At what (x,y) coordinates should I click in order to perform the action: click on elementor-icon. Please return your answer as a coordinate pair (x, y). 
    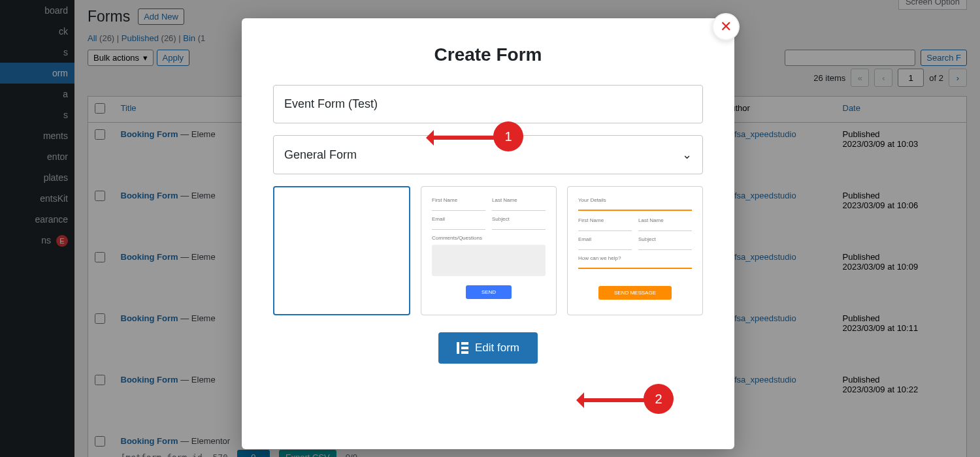
    Looking at the image, I should click on (463, 348).